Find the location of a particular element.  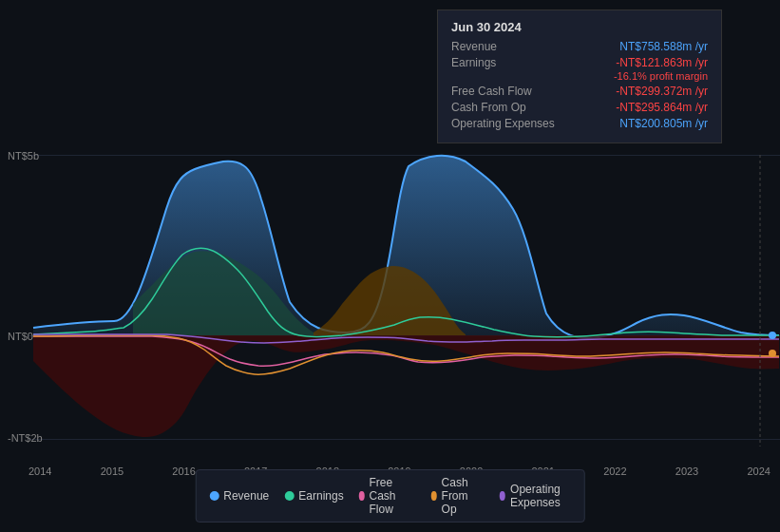

tooltip-value-cashfromop: -NT$295.864m /yr is located at coordinates (661, 107).